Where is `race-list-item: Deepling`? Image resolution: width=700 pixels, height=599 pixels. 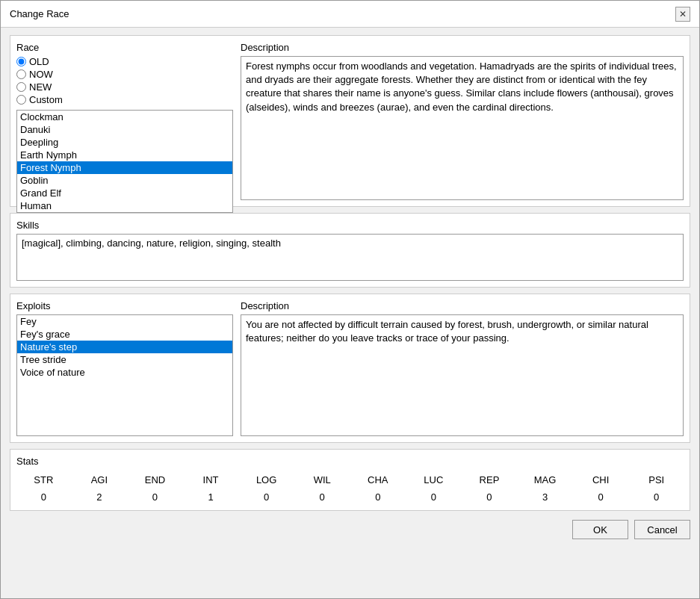 race-list-item: Deepling is located at coordinates (125, 142).